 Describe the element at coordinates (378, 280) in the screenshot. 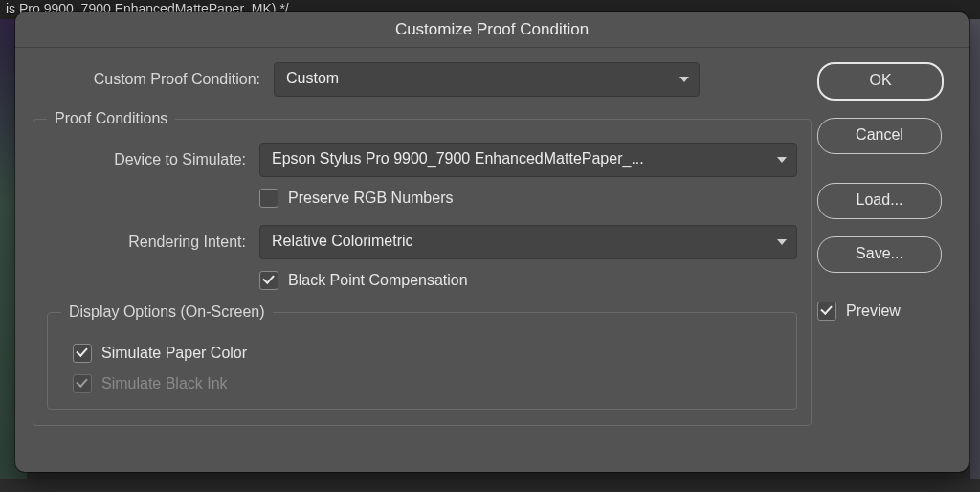

I see `black-point-compensation-label: Black Point Compensation` at that location.